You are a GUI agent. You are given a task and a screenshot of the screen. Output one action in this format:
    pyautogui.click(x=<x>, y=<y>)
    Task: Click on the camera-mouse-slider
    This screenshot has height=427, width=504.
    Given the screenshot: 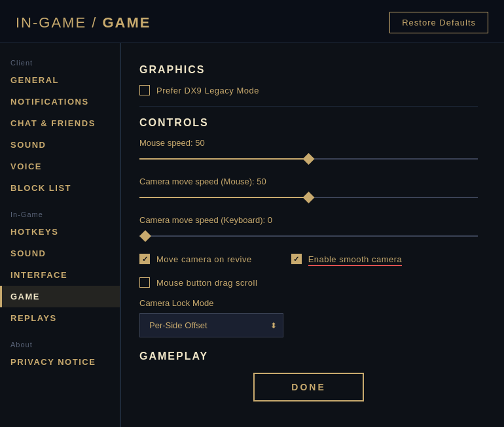 What is the action you would take?
    pyautogui.click(x=309, y=197)
    